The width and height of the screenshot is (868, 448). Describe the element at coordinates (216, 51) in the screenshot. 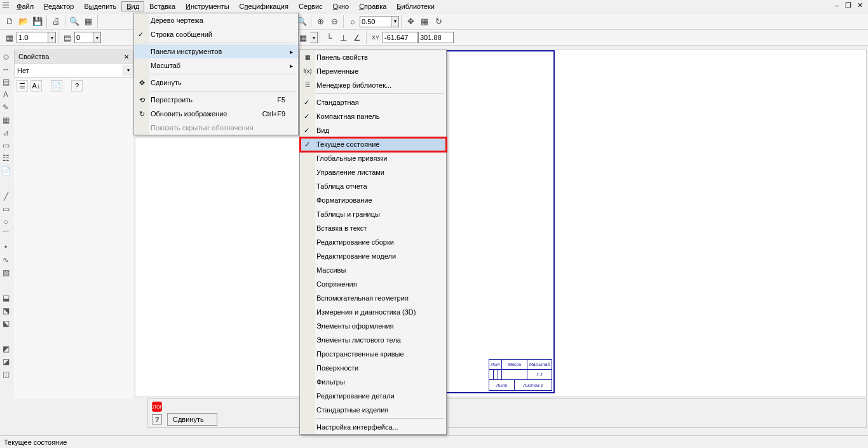

I see `view-menu-item: Панели инструментов▸` at that location.